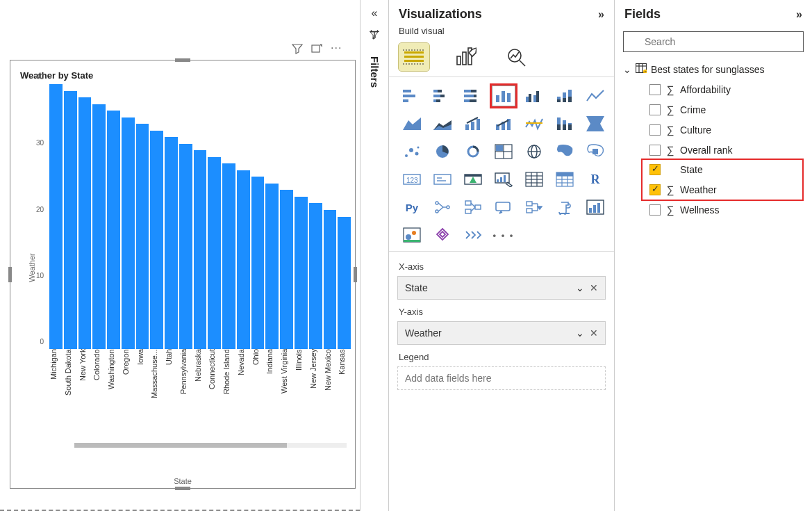 This screenshot has width=812, height=511. What do you see at coordinates (502, 378) in the screenshot?
I see `legend-well: Add data fields here` at bounding box center [502, 378].